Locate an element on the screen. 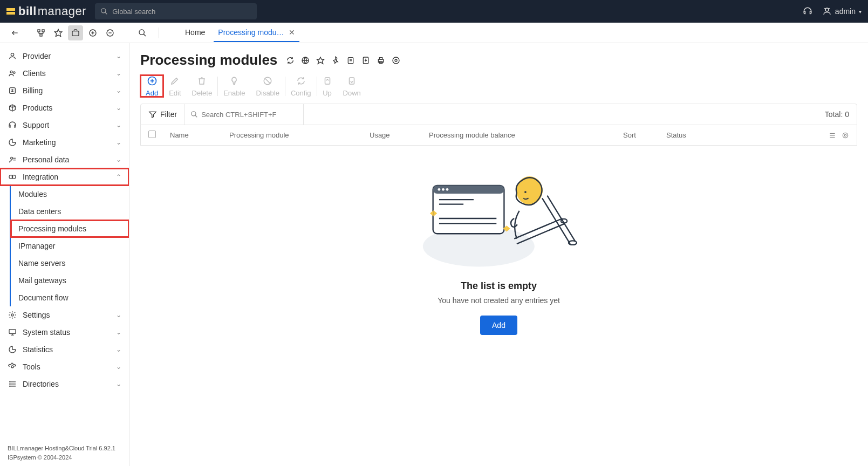  sub-item-processing-modules: Processing modules is located at coordinates (70, 229).